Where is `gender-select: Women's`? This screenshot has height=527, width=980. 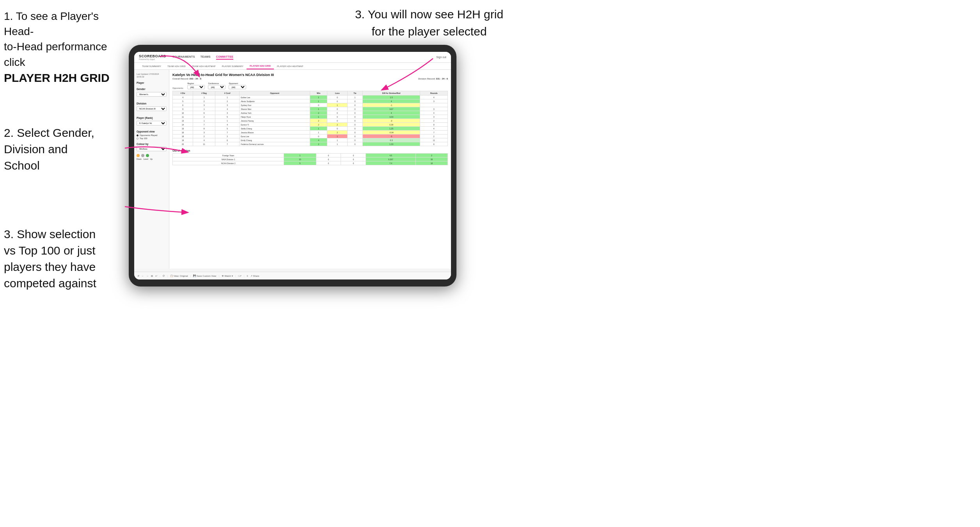
gender-select: Women's is located at coordinates (151, 94).